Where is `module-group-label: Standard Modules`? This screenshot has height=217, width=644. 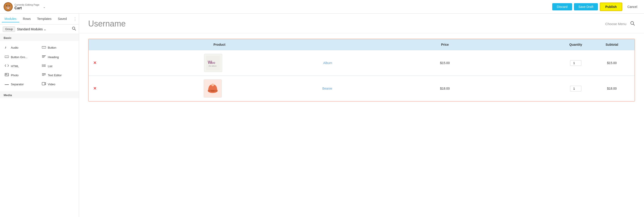 module-group-label: Standard Modules is located at coordinates (30, 29).